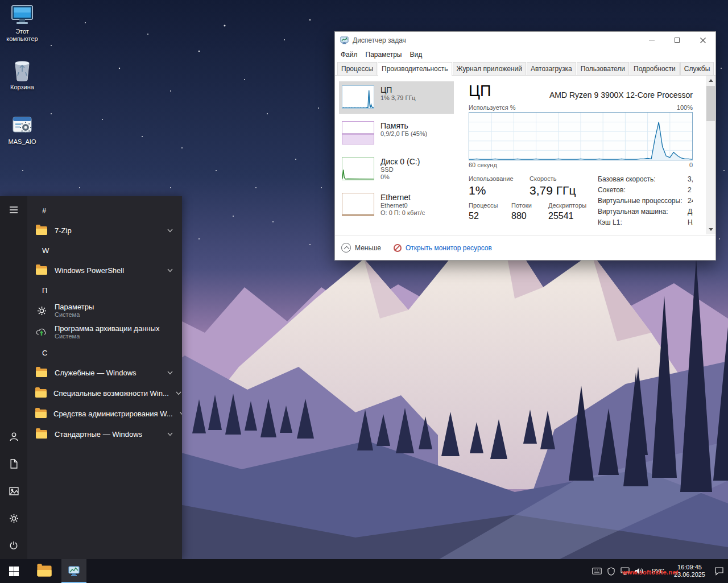 The image size is (728, 583). What do you see at coordinates (398, 248) in the screenshot?
I see `resource-monitor-icon` at bounding box center [398, 248].